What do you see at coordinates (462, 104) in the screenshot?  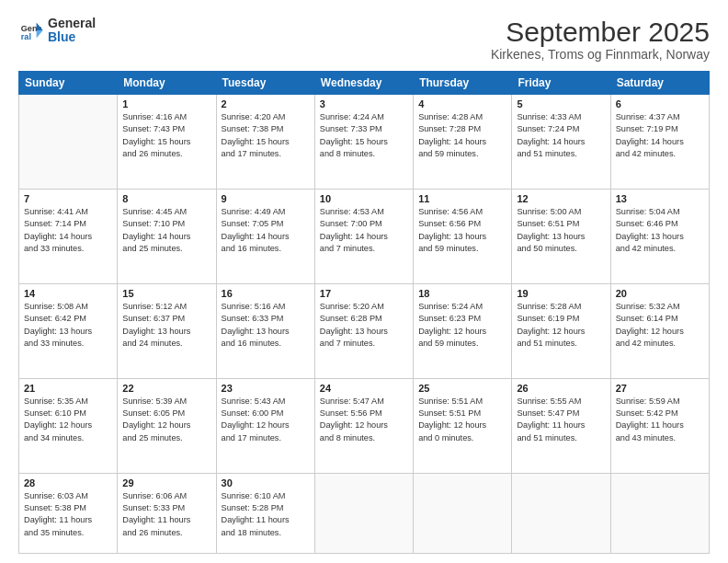 I see `day-number: 4` at bounding box center [462, 104].